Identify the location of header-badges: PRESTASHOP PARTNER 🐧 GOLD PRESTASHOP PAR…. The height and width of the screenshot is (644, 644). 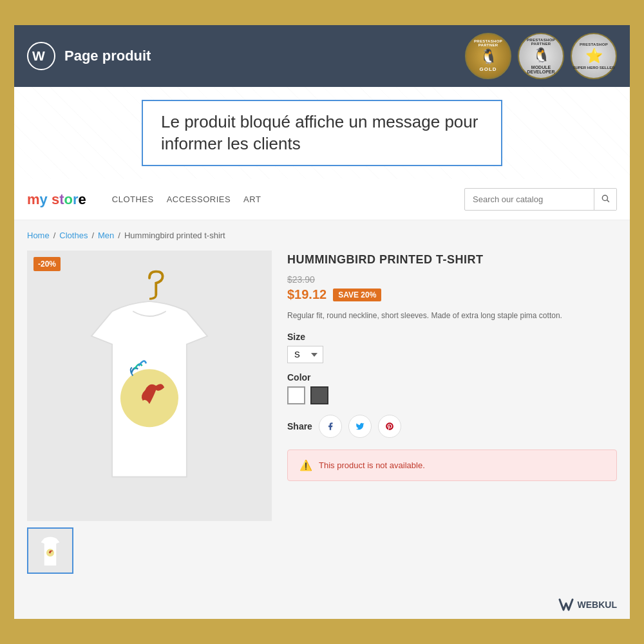
(541, 56).